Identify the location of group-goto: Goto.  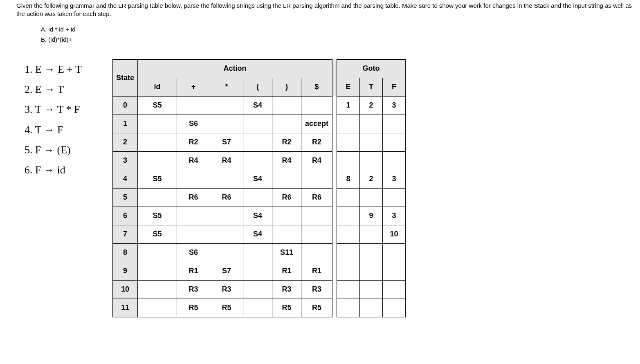
(371, 69).